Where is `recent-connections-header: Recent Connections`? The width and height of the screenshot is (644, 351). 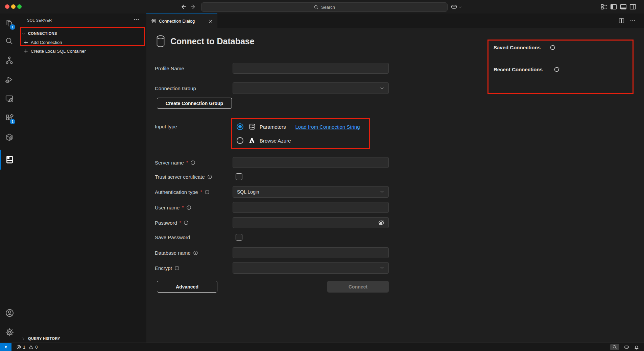
recent-connections-header: Recent Connections is located at coordinates (518, 70).